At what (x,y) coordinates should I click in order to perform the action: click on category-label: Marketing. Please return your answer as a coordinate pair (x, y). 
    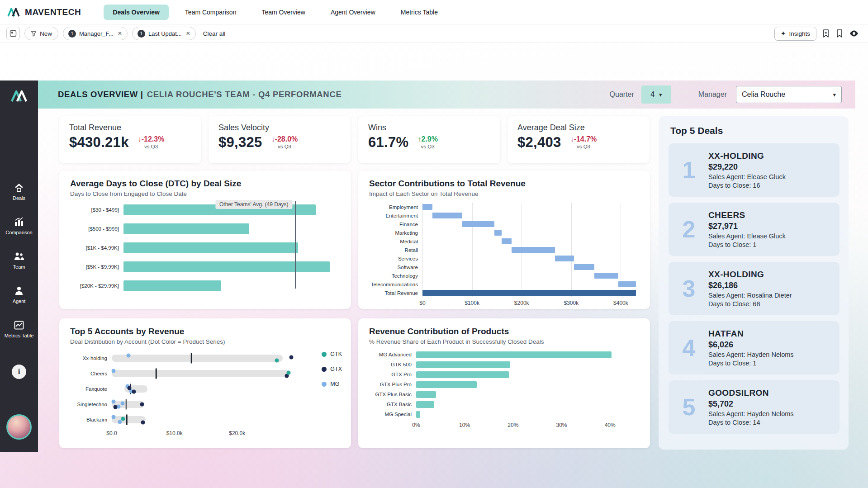
    Looking at the image, I should click on (396, 233).